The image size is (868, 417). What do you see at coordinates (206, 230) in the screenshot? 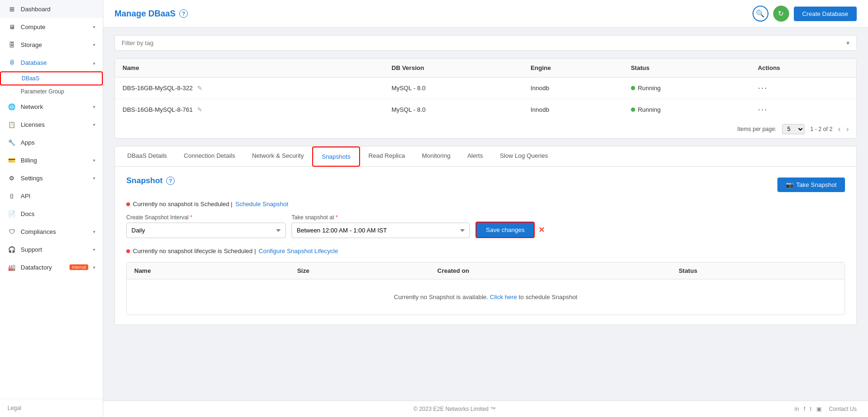
I see `create-interval-select: Daily Weekly Monthly` at bounding box center [206, 230].